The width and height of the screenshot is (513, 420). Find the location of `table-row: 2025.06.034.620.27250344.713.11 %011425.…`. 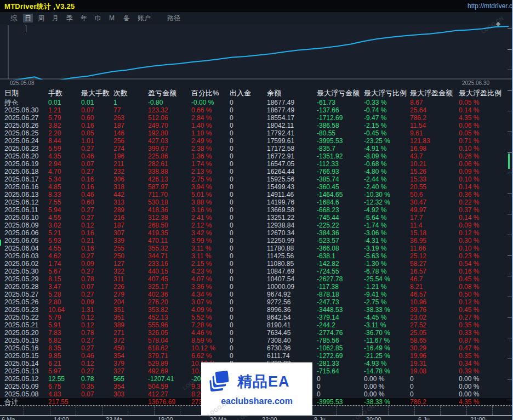

table-row: 2025.06.034.620.27250344.713.11 %011425.… is located at coordinates (256, 256).